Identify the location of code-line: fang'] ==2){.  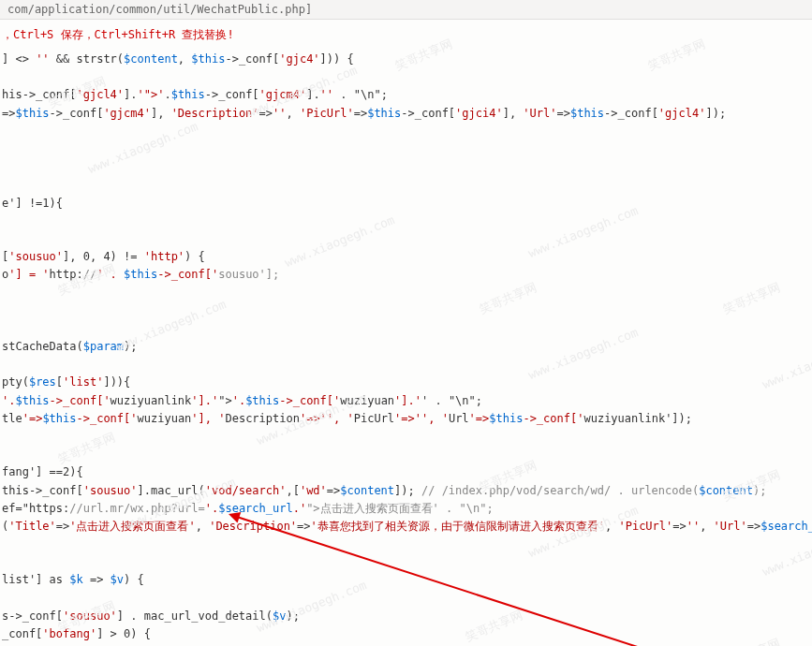
(43, 472).